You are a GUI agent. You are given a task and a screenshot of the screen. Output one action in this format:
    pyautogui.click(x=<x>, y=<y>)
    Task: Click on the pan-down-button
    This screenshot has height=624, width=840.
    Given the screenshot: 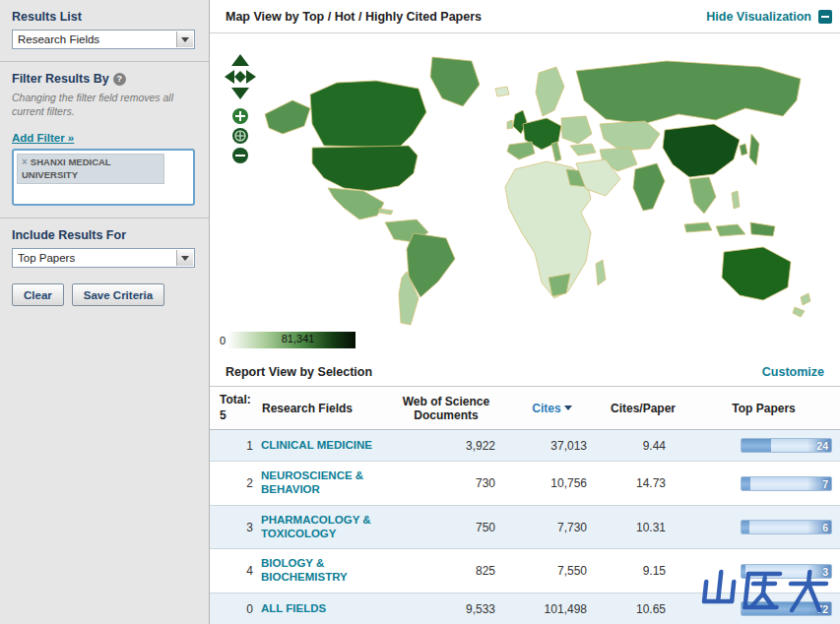 What is the action you would take?
    pyautogui.click(x=240, y=94)
    